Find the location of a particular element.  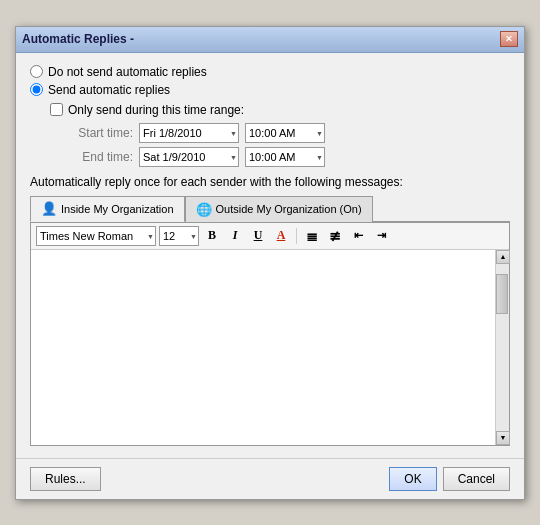

tab-outside: 🌐 Outside My Organization (On) is located at coordinates (279, 209).